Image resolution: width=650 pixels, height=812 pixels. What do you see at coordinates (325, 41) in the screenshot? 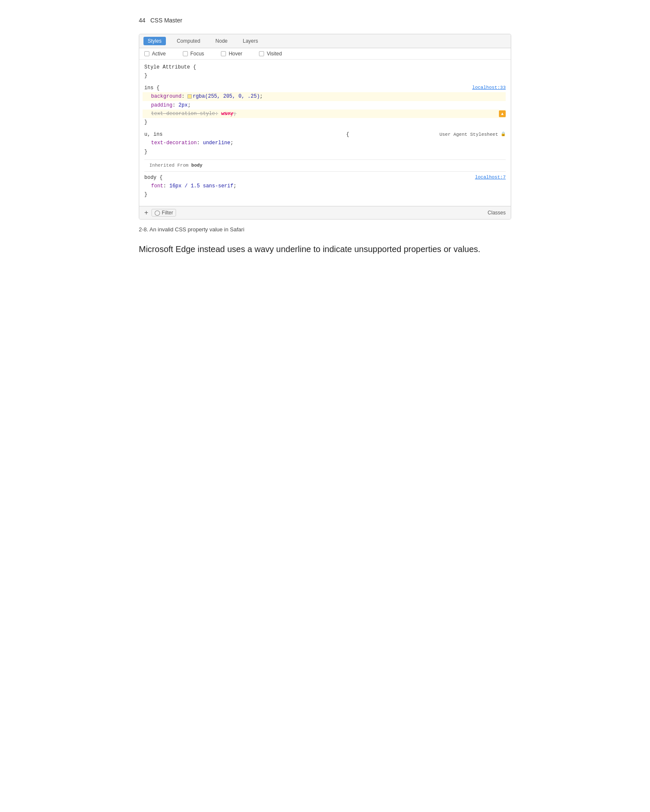
I see `devtools-tabs: Styles Computed Node Layers` at bounding box center [325, 41].